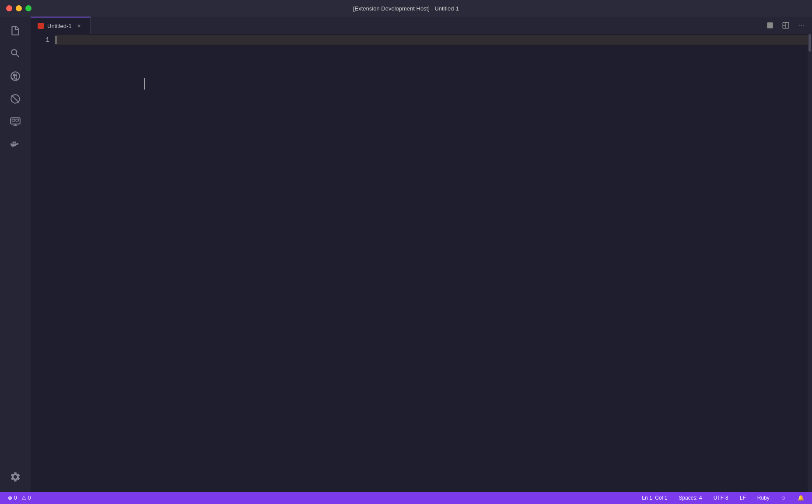 The image size is (812, 504). Describe the element at coordinates (16, 498) in the screenshot. I see `error-count: 0` at that location.